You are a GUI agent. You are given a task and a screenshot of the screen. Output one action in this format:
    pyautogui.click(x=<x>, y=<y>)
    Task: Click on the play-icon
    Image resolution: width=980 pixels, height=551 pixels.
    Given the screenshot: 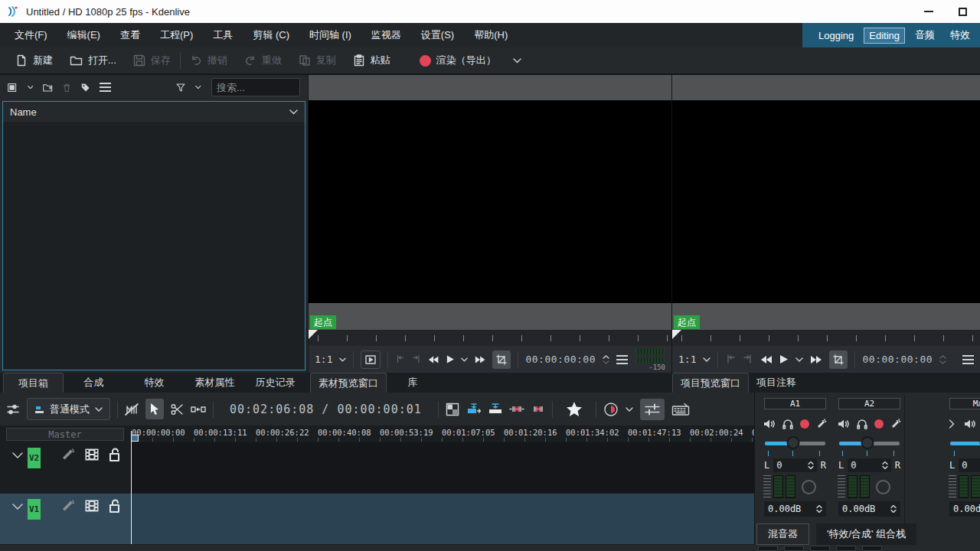 What is the action you would take?
    pyautogui.click(x=450, y=360)
    